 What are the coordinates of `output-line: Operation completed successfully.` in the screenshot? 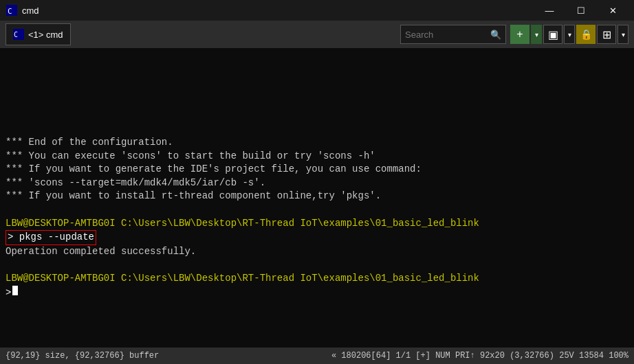 It's located at (317, 252).